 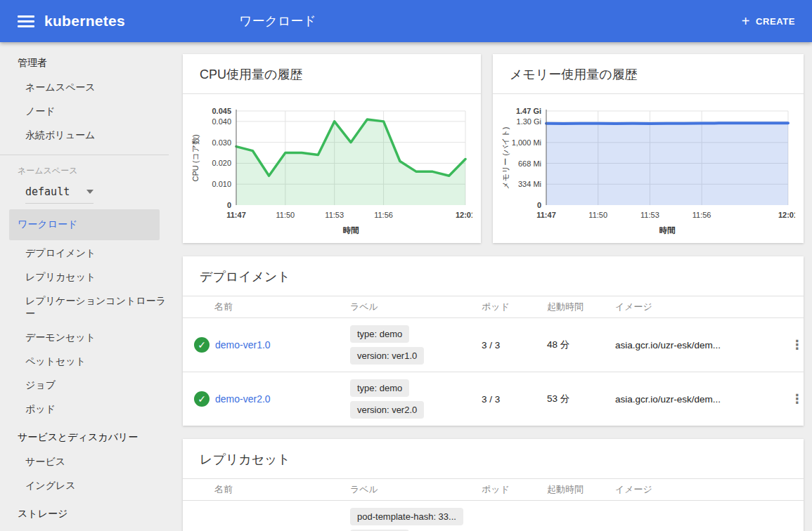 I want to click on memory-chart-title: メモリー使用量の履歴, so click(x=648, y=74).